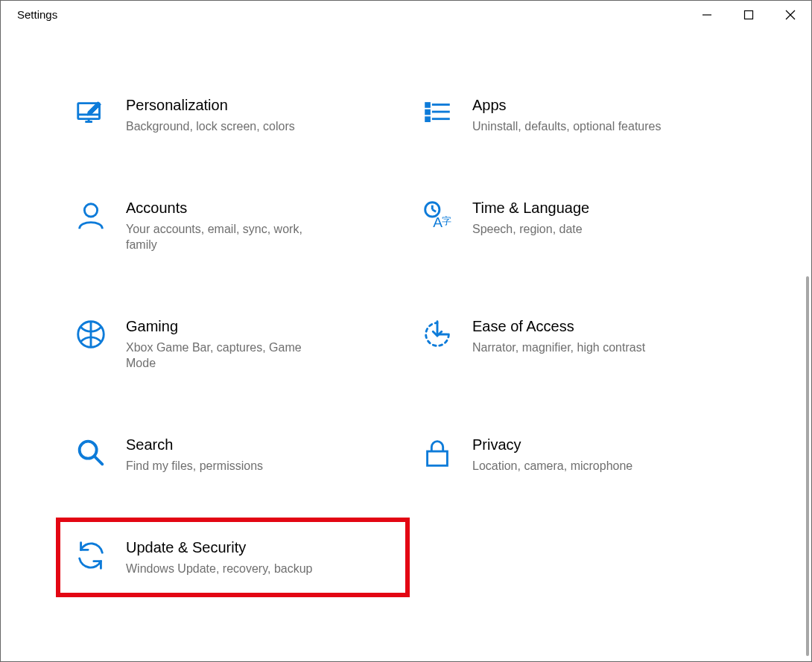 The image size is (812, 662). What do you see at coordinates (91, 453) in the screenshot?
I see `search-icon` at bounding box center [91, 453].